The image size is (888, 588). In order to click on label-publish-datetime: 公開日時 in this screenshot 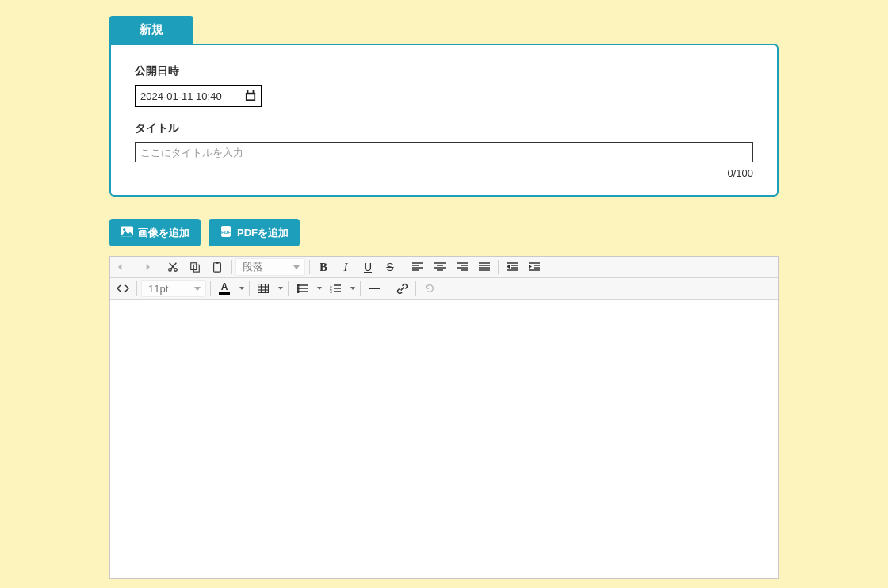, I will do `click(444, 71)`.